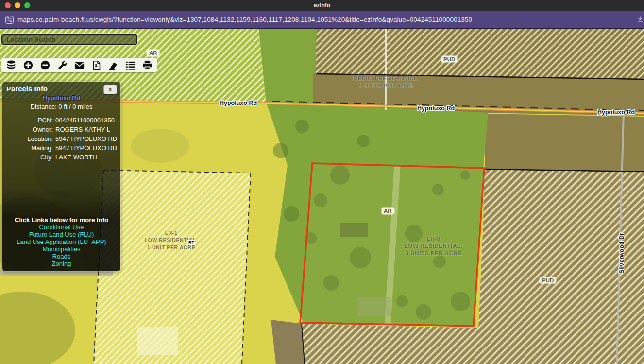  Describe the element at coordinates (69, 39) in the screenshot. I see `location-search-input` at that location.